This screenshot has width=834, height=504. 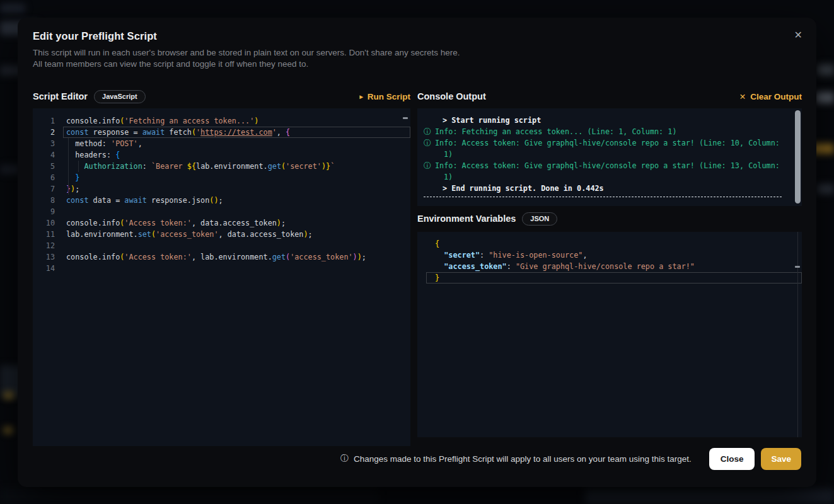 I want to click on line-number: 13, so click(x=48, y=257).